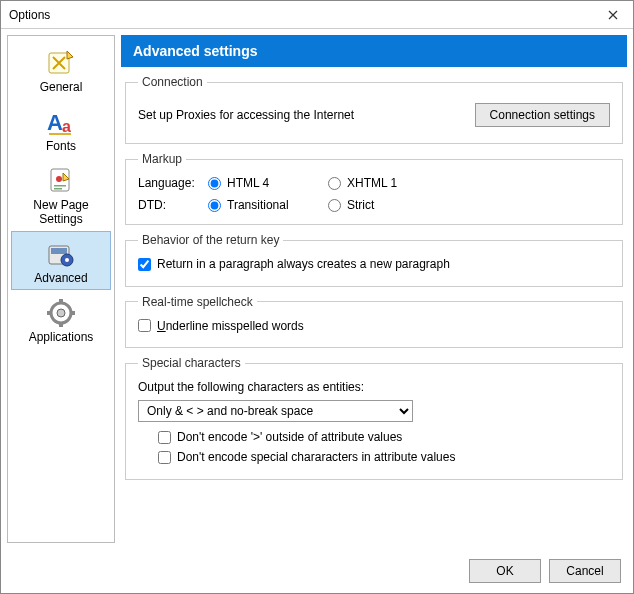 The height and width of the screenshot is (594, 634). I want to click on cancel-button: Cancel, so click(585, 571).